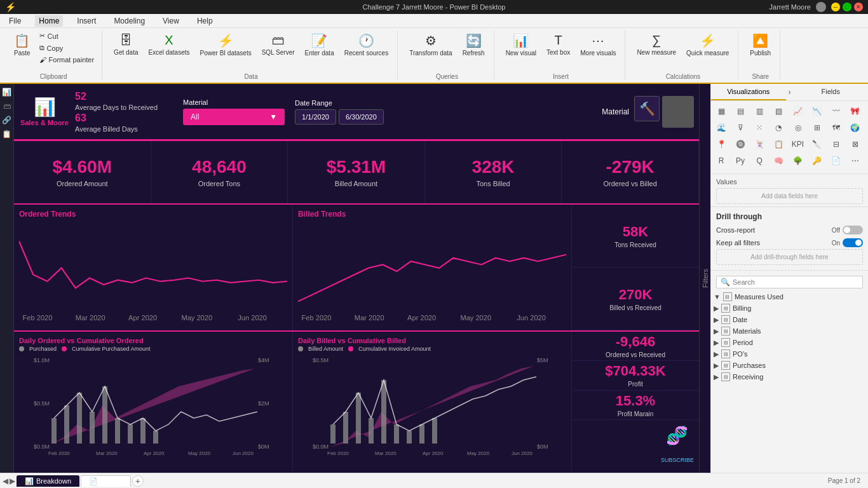 The width and height of the screenshot is (868, 488). Describe the element at coordinates (7, 92) in the screenshot. I see `report-view-icon: 📊` at that location.